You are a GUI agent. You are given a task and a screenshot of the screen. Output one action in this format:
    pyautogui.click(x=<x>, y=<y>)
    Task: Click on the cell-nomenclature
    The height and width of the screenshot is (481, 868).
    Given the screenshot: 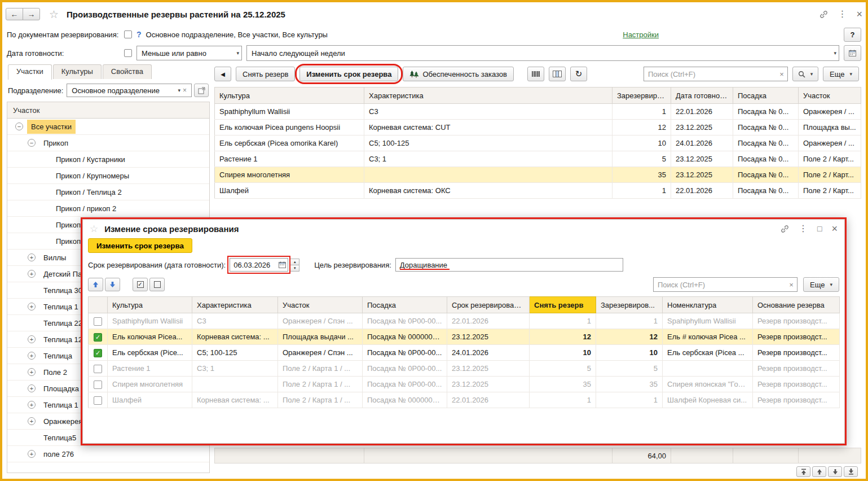 What is the action you would take?
    pyautogui.click(x=708, y=369)
    